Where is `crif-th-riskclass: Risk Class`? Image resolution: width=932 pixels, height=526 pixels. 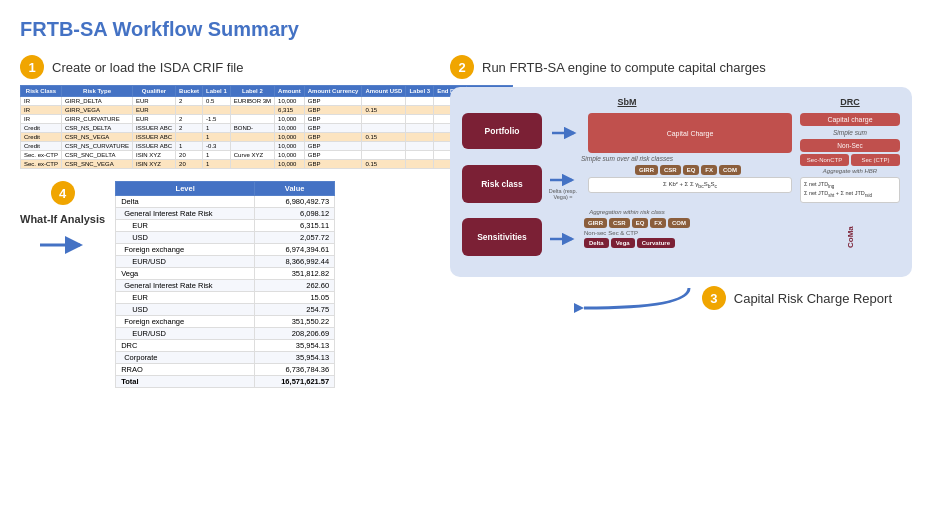
crif-th-riskclass: Risk Class is located at coordinates (42, 92).